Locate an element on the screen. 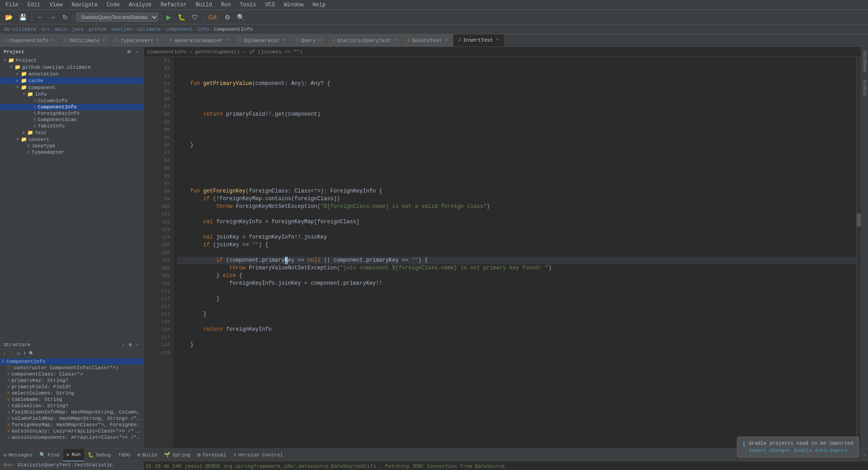  structure-toolbar-btn-2: ⬛ is located at coordinates (12, 353).